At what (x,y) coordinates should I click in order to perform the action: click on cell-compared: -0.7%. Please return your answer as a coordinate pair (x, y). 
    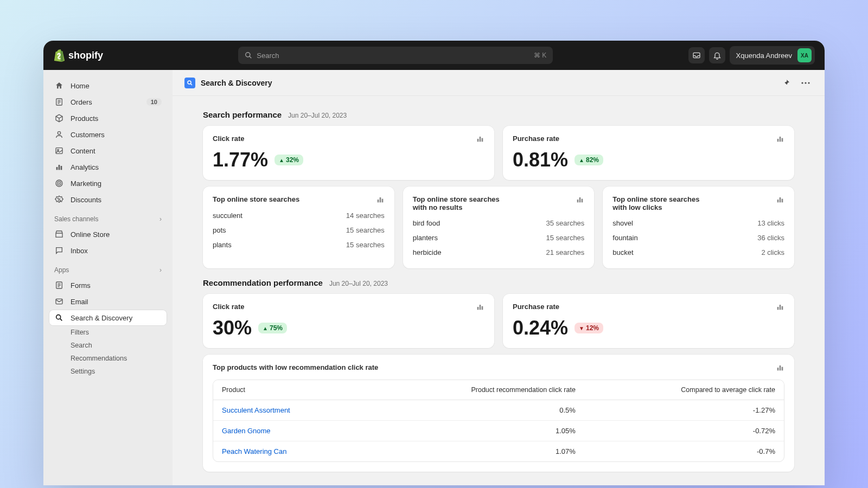
    Looking at the image, I should click on (684, 452).